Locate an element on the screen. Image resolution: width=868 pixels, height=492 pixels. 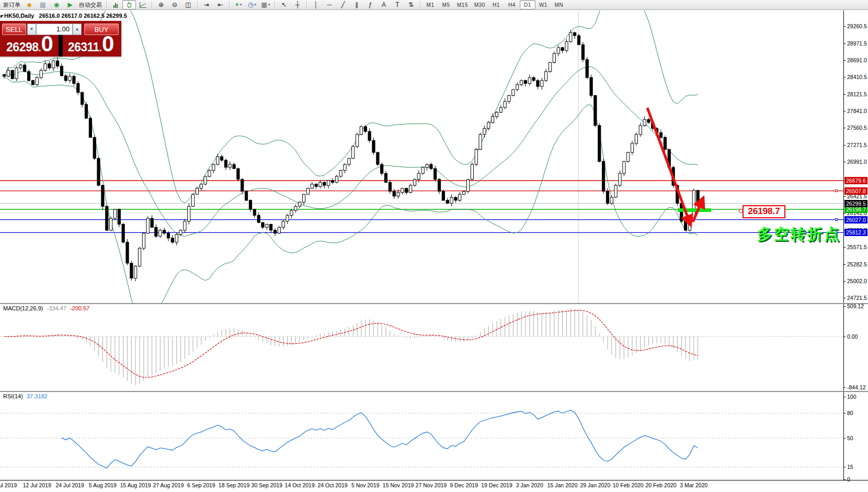
turning-point-annotation: 多空转折点 is located at coordinates (799, 234).